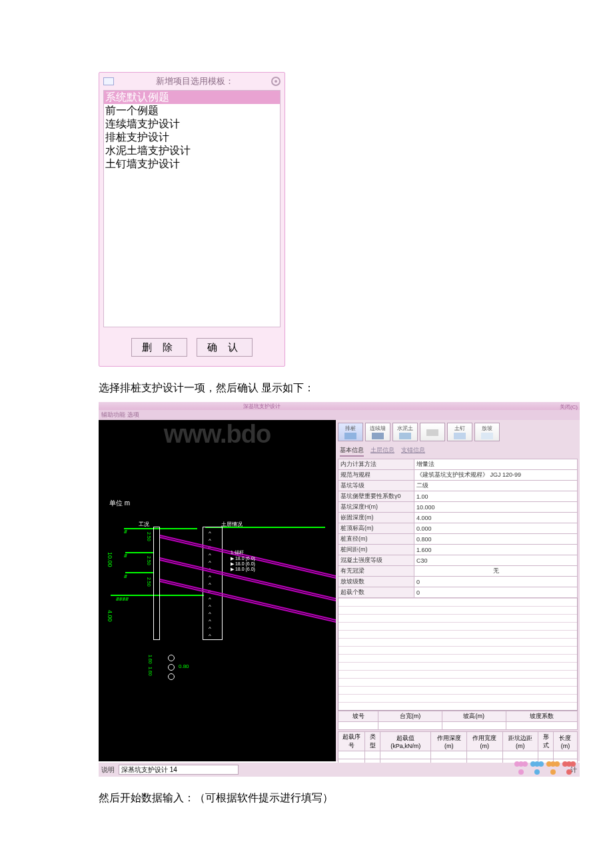 The height and width of the screenshot is (868, 613). Describe the element at coordinates (225, 347) in the screenshot. I see `confirm-button: 确 认` at that location.